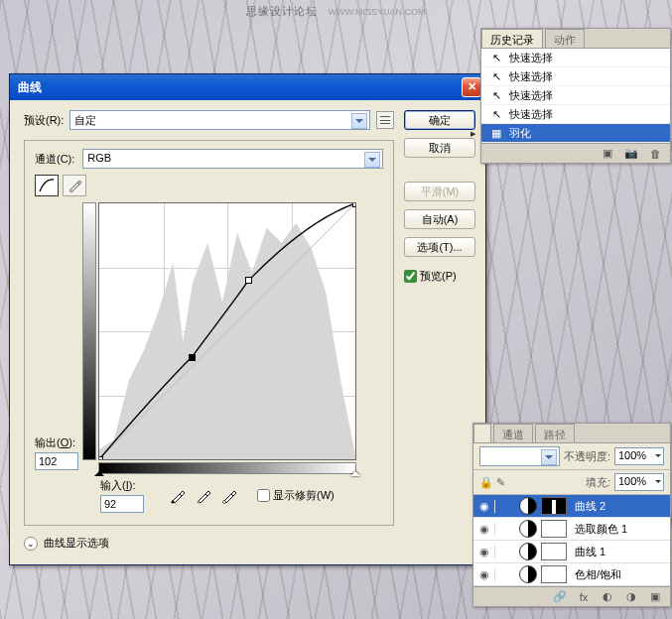 The height and width of the screenshot is (619, 672). Describe the element at coordinates (248, 280) in the screenshot. I see `curve-point-mid` at that location.